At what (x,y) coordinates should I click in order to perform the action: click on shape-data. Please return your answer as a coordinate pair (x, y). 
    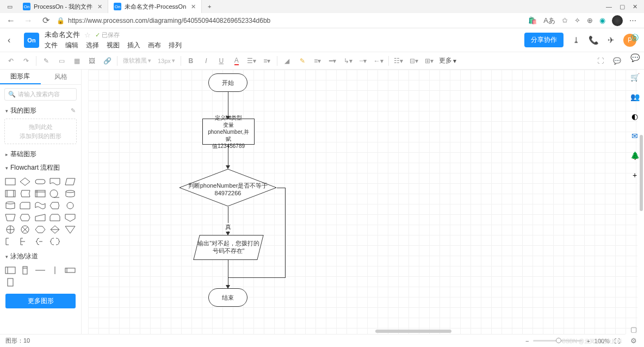
    Looking at the image, I should click on (70, 182).